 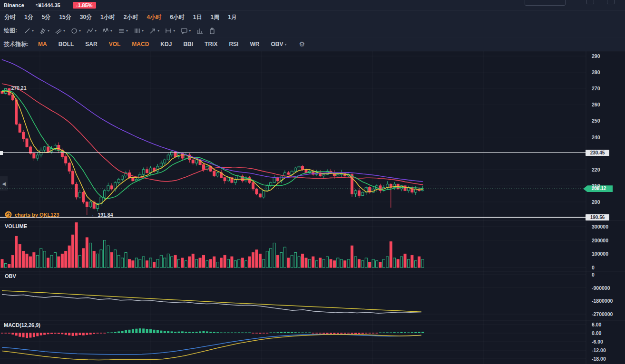 What do you see at coordinates (254, 44) in the screenshot?
I see `indicator-wr: WR` at bounding box center [254, 44].